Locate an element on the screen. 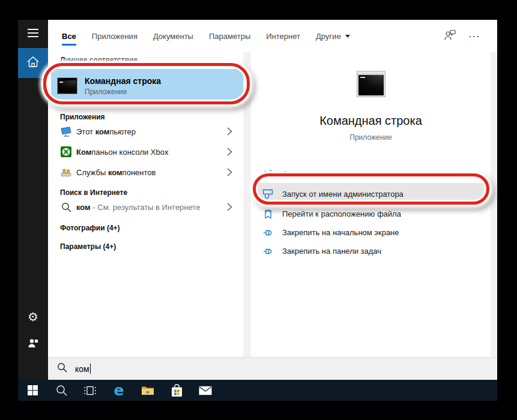  tab-more: Другие is located at coordinates (333, 36).